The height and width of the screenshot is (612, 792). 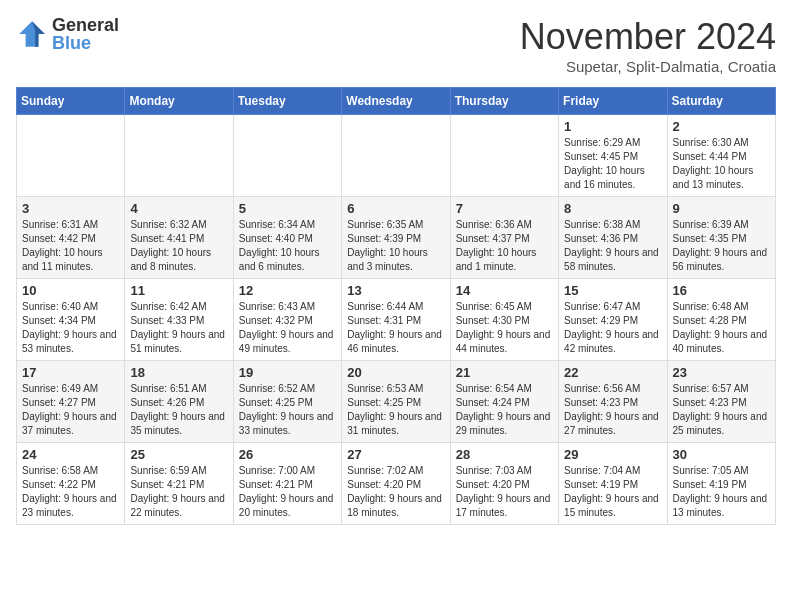 What do you see at coordinates (504, 410) in the screenshot?
I see `day-info: Sunrise: 6:54 AM Sunset: 4:24 PM Dayligh…` at bounding box center [504, 410].